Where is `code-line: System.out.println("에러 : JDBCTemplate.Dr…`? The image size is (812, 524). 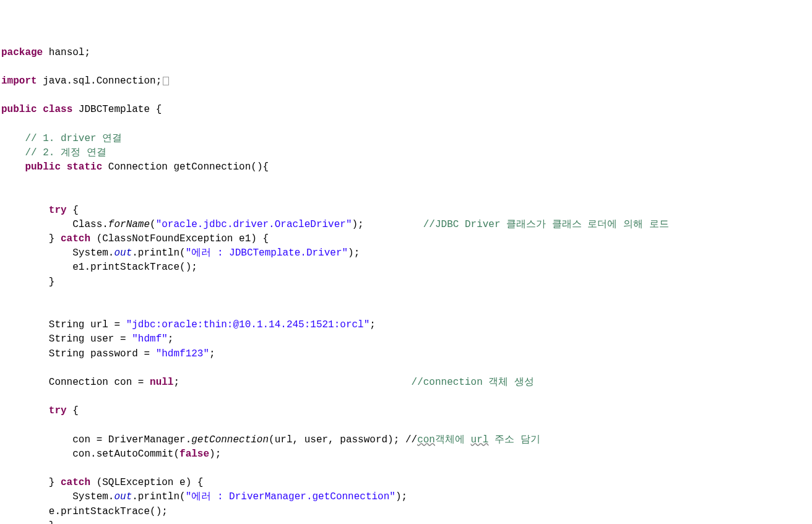 code-line: System.out.println("에러 : JDBCTemplate.Dr… is located at coordinates (181, 253).